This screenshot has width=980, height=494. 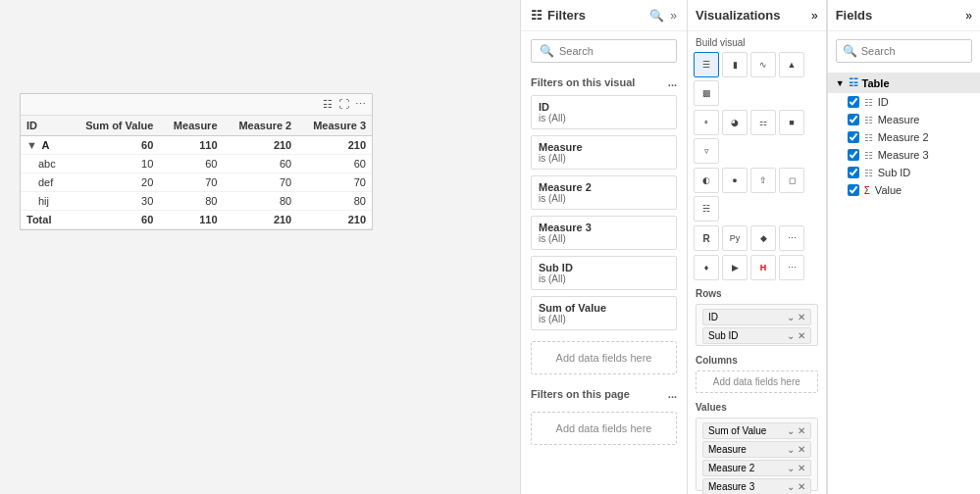 What do you see at coordinates (335, 125) in the screenshot?
I see `col-header-measure3: Measure 3` at bounding box center [335, 125].